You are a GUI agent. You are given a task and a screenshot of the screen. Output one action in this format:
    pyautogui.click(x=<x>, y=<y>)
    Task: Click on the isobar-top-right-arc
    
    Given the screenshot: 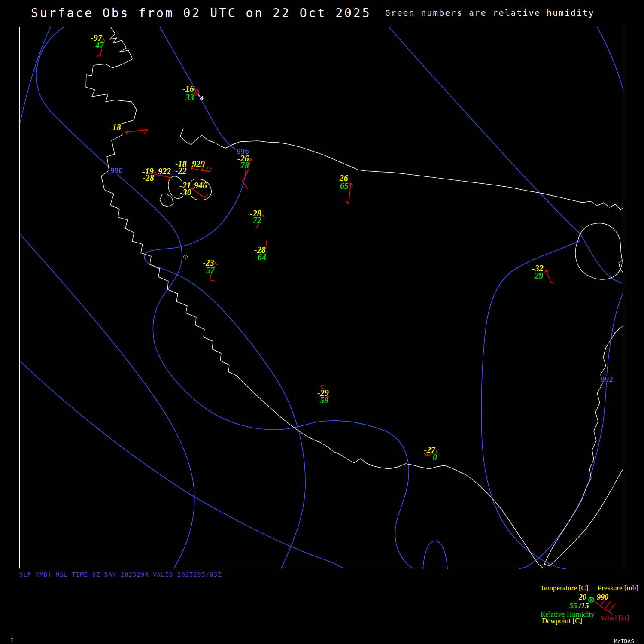 What is the action you would take?
    pyautogui.click(x=506, y=155)
    